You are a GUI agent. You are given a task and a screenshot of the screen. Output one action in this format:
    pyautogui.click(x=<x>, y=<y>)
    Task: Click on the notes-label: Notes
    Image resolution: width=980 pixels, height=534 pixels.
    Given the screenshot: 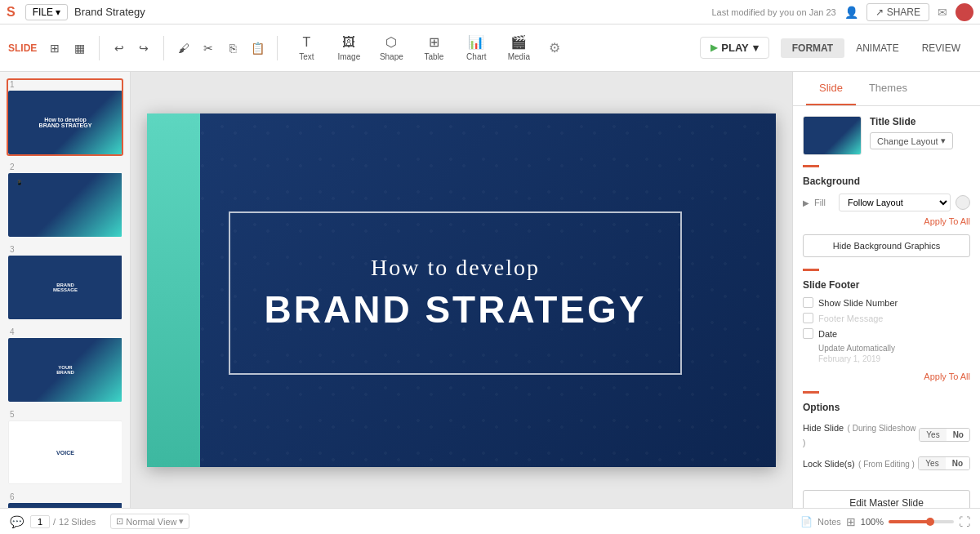 What is the action you would take?
    pyautogui.click(x=830, y=522)
    